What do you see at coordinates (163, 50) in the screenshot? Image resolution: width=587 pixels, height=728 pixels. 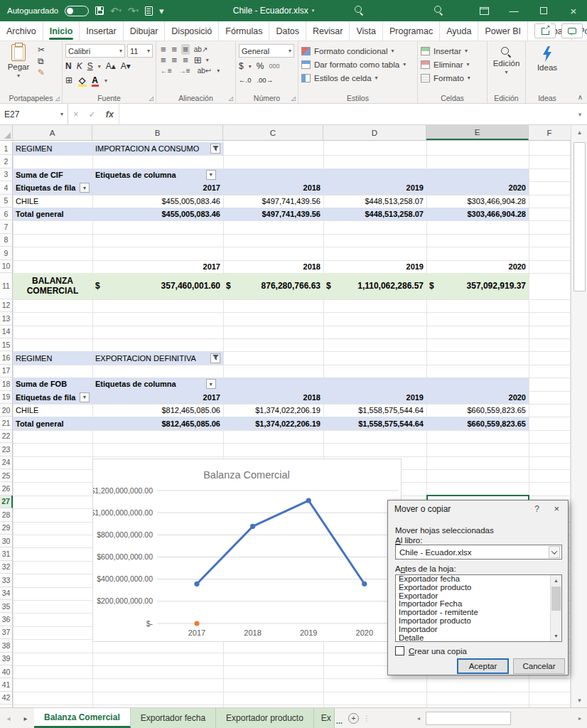 I see `align-top-icon: ≡` at bounding box center [163, 50].